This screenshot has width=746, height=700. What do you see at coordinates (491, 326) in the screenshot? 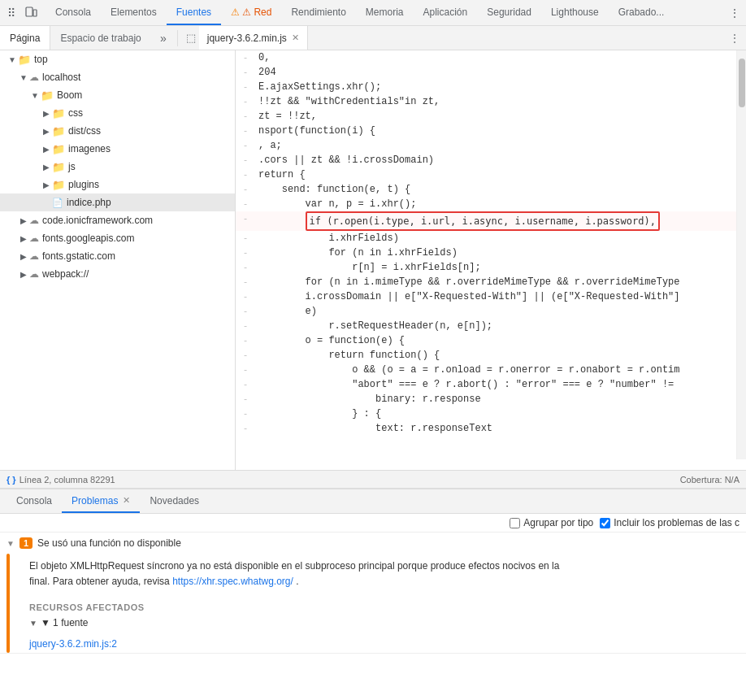
I see `code-line-19: - r.setRequestHeader(n, e[n]);` at bounding box center [491, 326].